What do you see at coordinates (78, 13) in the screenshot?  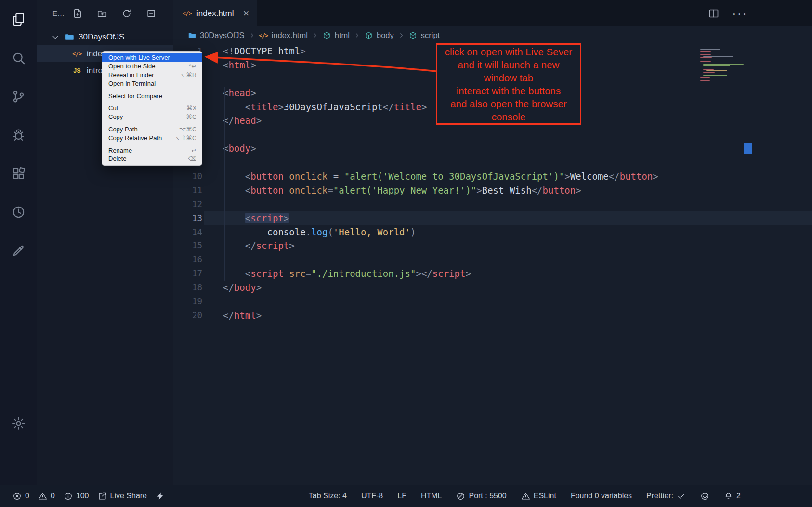 I see `new-file-button` at bounding box center [78, 13].